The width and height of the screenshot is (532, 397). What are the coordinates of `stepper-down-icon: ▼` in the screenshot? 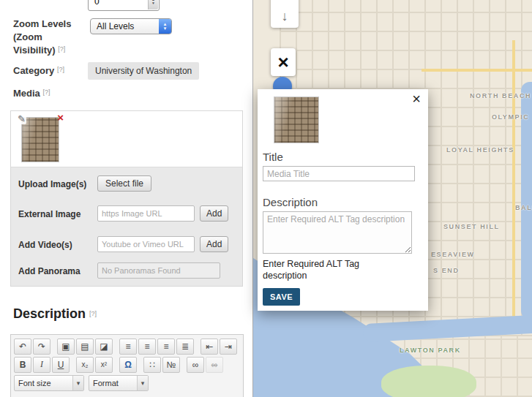 It's located at (154, 3).